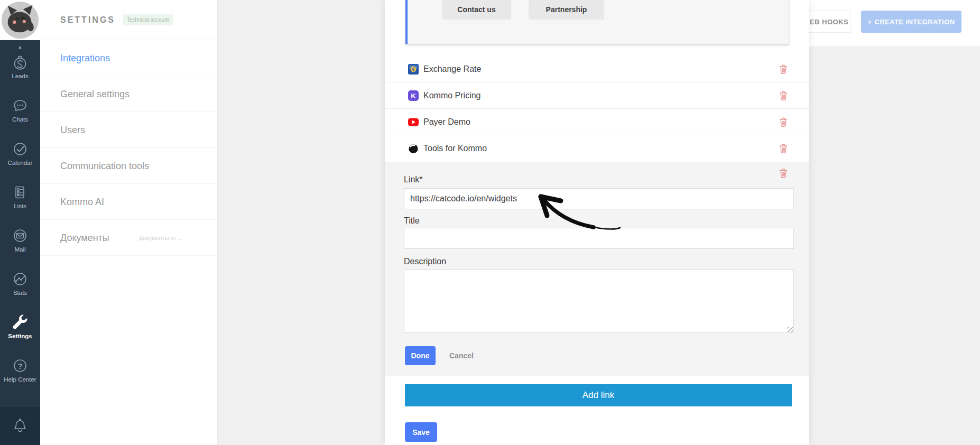 The height and width of the screenshot is (445, 980). What do you see at coordinates (20, 106) in the screenshot?
I see `chats-icon` at bounding box center [20, 106].